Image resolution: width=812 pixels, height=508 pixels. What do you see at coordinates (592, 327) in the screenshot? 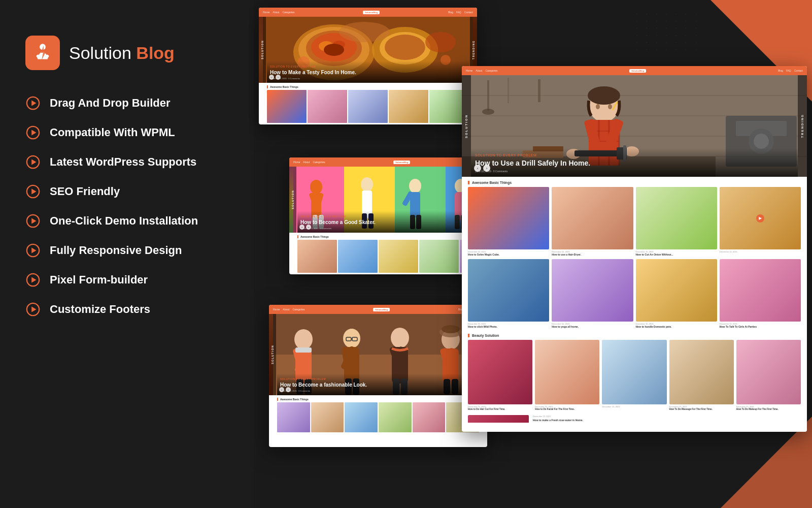
I see `ss4-card-yoga-title: How to yoga all home.` at bounding box center [592, 327].